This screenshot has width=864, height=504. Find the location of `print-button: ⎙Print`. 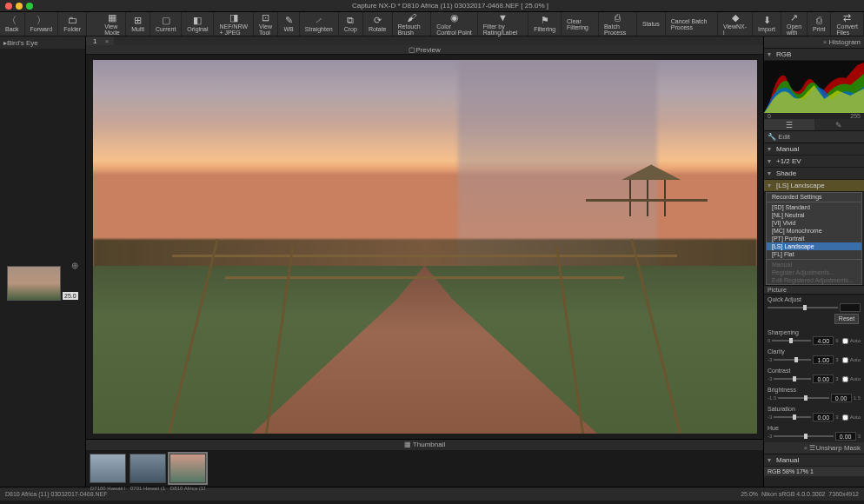

print-button: ⎙Print is located at coordinates (819, 24).